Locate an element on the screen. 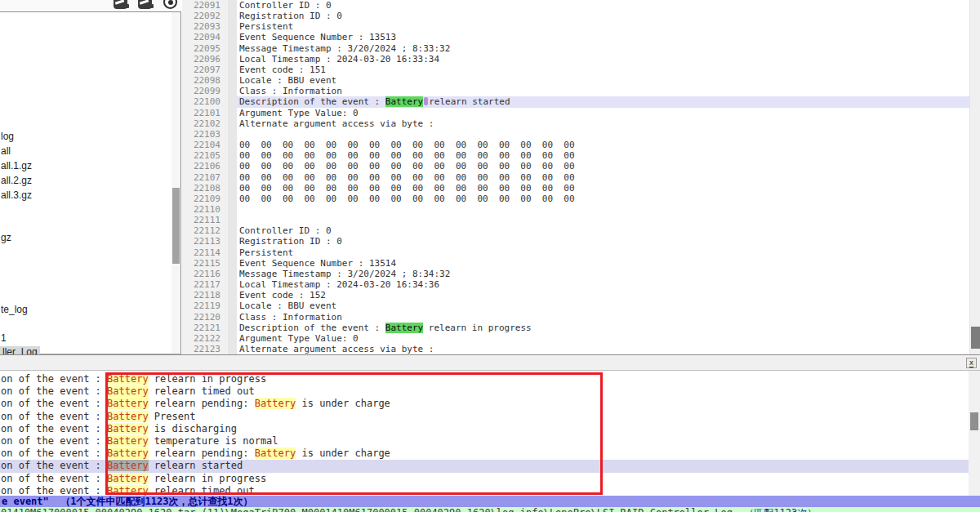 Image resolution: width=980 pixels, height=512 pixels. editor-line: 22113Registration ID : 0 is located at coordinates (576, 242).